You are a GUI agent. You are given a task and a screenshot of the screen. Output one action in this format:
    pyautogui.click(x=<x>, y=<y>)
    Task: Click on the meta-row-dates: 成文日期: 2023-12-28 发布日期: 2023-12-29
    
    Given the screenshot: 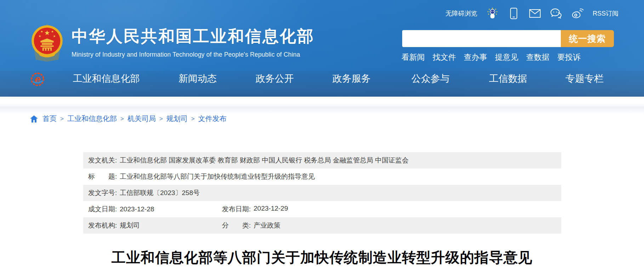 What is the action you would take?
    pyautogui.click(x=322, y=209)
    